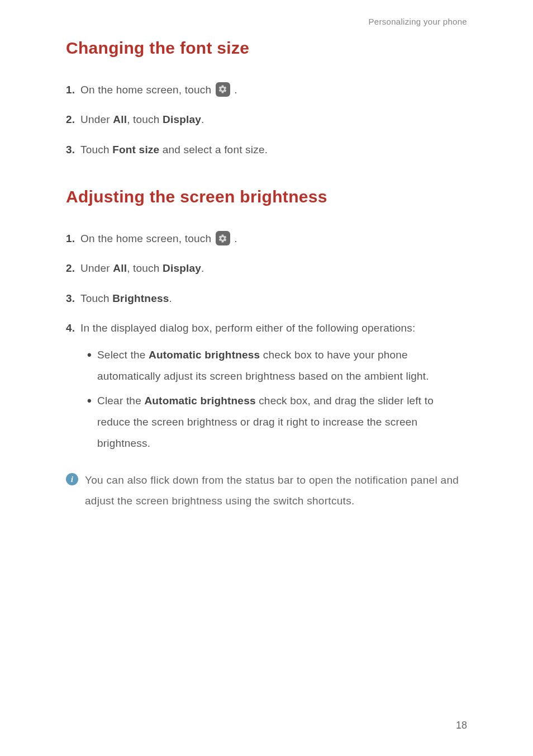 Image resolution: width=533 pixels, height=756 pixels. I want to click on section-title-font-size: Changing the font size, so click(266, 48).